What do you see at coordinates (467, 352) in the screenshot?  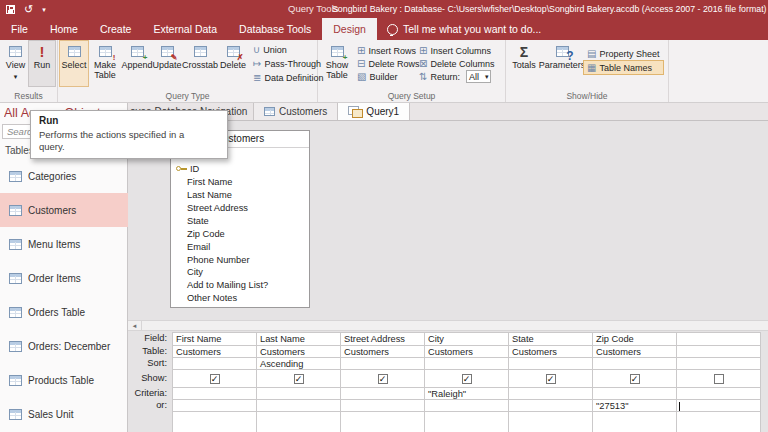 I see `table-cell-3: Customers` at bounding box center [467, 352].